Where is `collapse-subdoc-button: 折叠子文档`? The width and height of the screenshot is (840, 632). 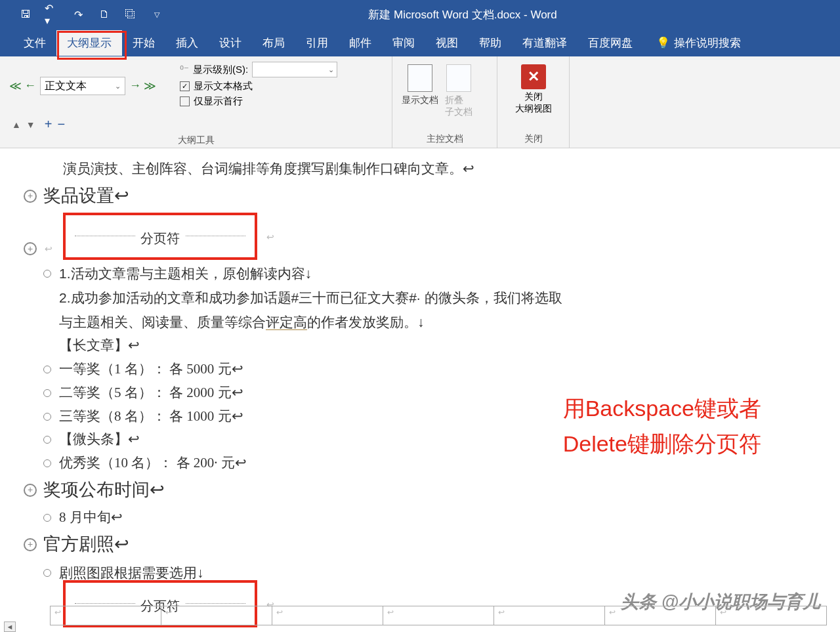
collapse-subdoc-button: 折叠子文档 is located at coordinates (459, 91).